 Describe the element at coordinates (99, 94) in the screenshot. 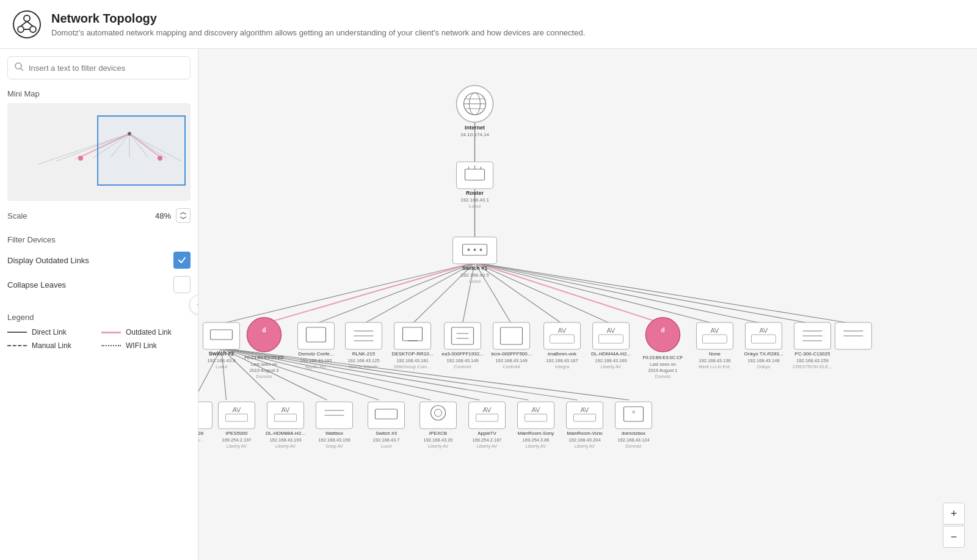

I see `mini-map-label: Mini Map` at that location.